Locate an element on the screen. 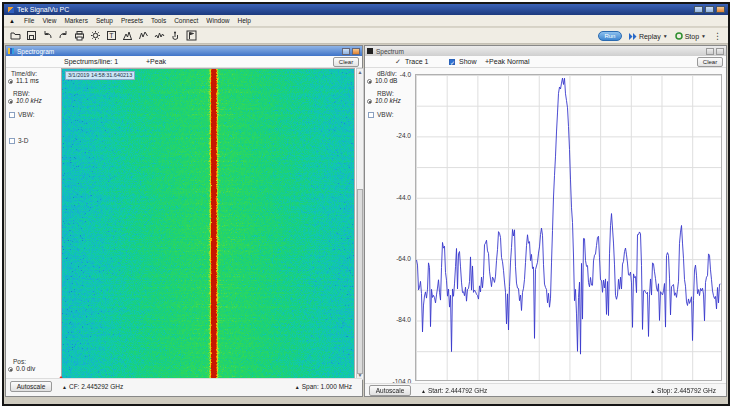  redo-icon is located at coordinates (64, 36).